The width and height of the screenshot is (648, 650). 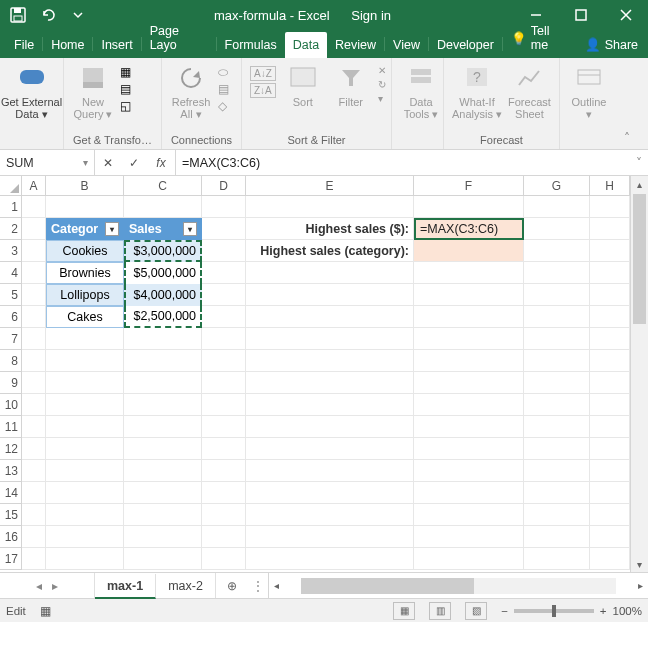 What do you see at coordinates (612, 44) in the screenshot?
I see `share-button: 👤Share` at bounding box center [612, 44].